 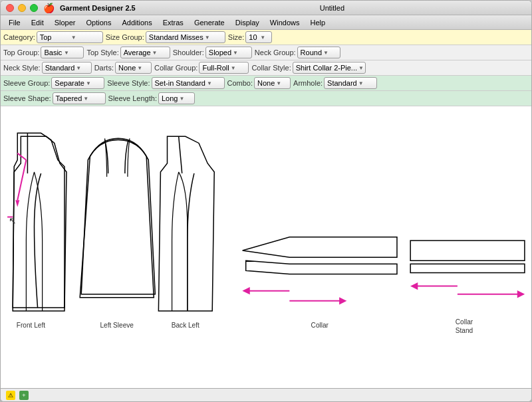 I want to click on close-button, so click(x=10, y=8).